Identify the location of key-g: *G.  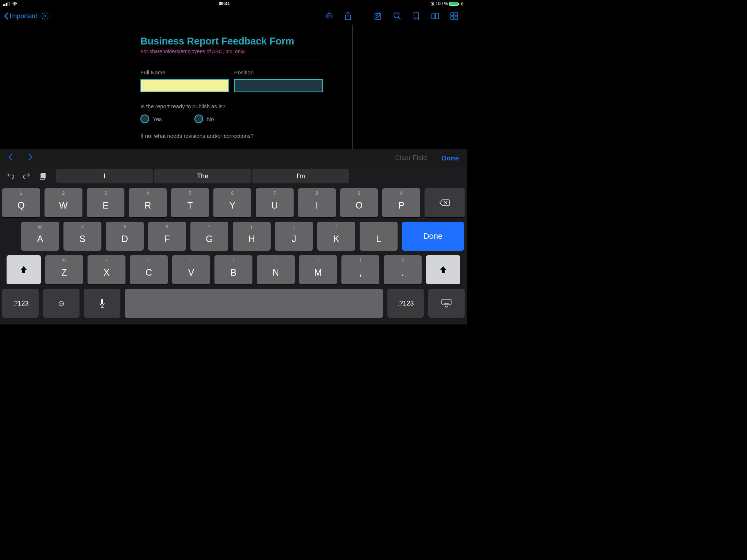
(209, 236).